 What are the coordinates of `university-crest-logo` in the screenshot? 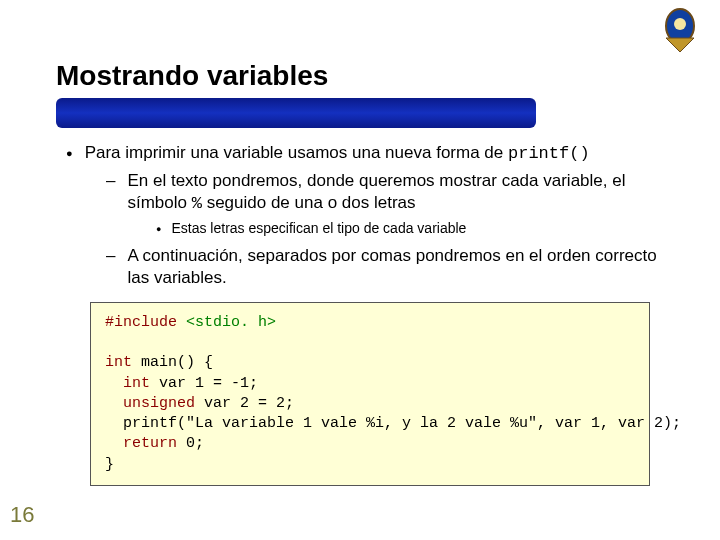 It's located at (680, 30).